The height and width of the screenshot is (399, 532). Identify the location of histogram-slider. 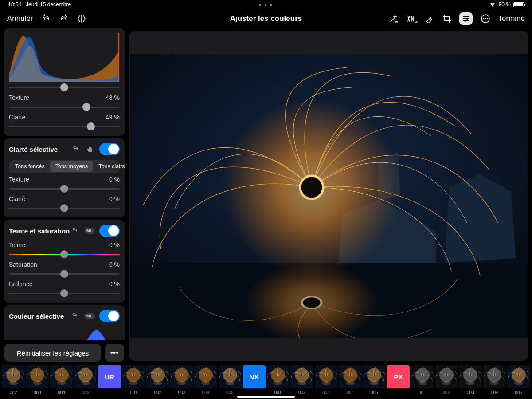
(64, 87).